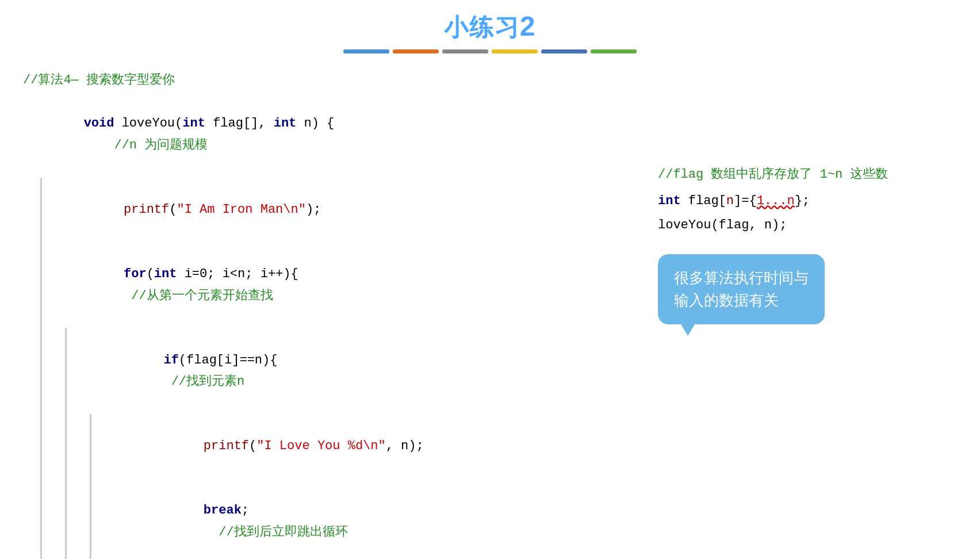  I want to click on right-code: //flag 数组中乱序存放了 1~n 这些数 int flag[n]={1..…, so click(807, 200).